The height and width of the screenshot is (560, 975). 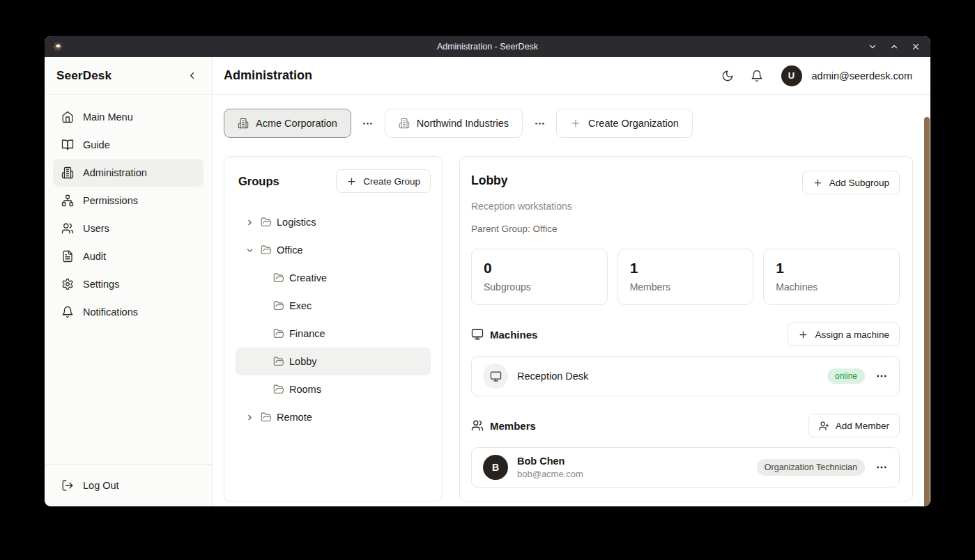 I want to click on sidebar-collapse-button, so click(x=192, y=76).